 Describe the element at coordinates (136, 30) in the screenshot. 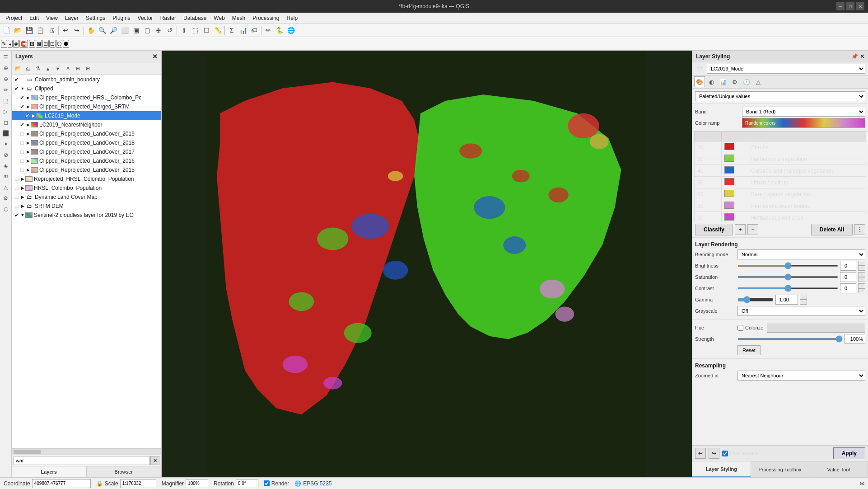

I see `zoom-layer-button: ▣` at that location.